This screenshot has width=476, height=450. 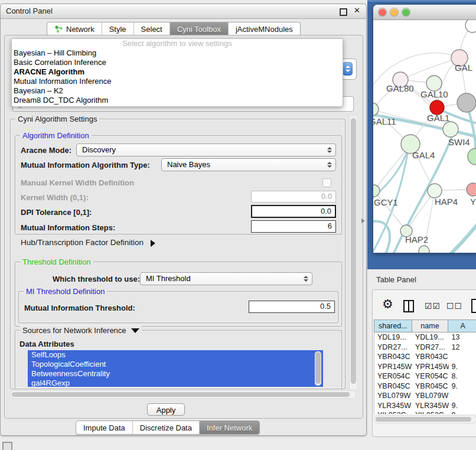 I want to click on algorithm-option: Dream8 DC_TDC Algorithm, so click(x=177, y=100).